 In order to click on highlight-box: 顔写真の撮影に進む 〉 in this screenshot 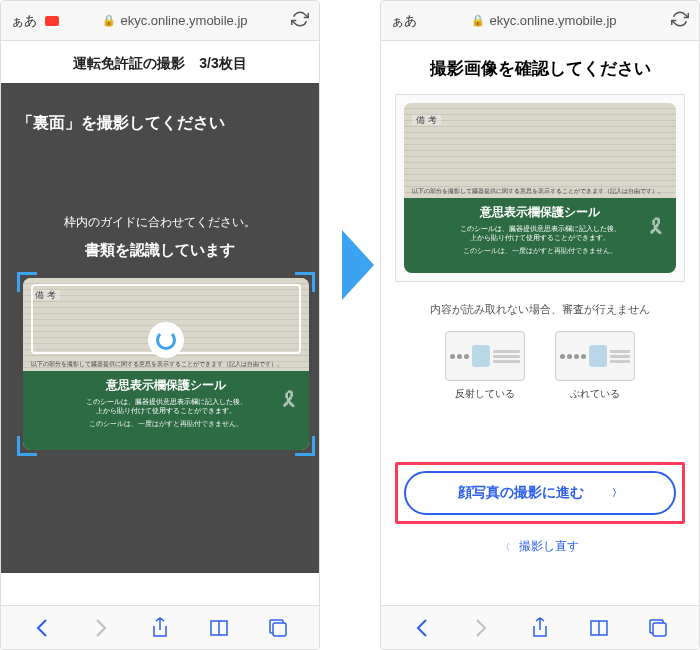, I will do `click(540, 493)`.